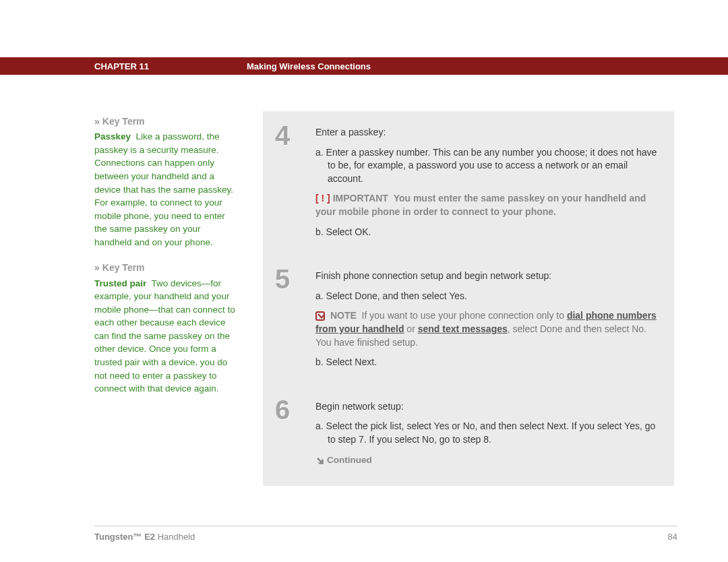  What do you see at coordinates (344, 315) in the screenshot?
I see `note-label: NOTE` at bounding box center [344, 315].